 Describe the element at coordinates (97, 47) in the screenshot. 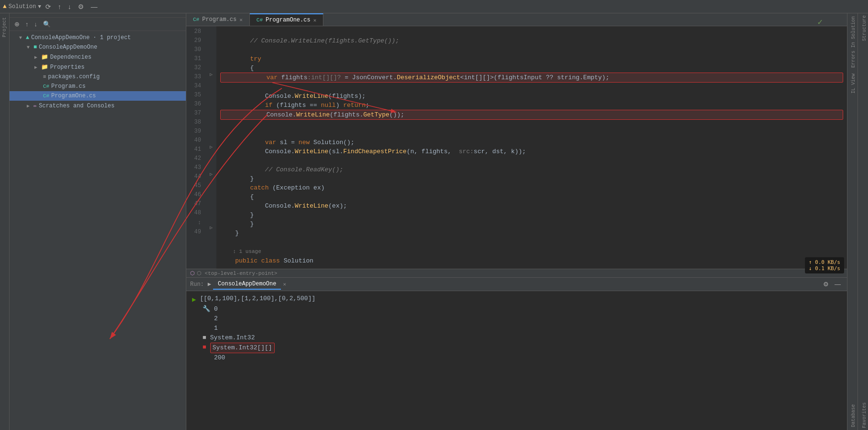

I see `tree-item-proj: ▼ ■ ConsoleAppDemoOne` at that location.